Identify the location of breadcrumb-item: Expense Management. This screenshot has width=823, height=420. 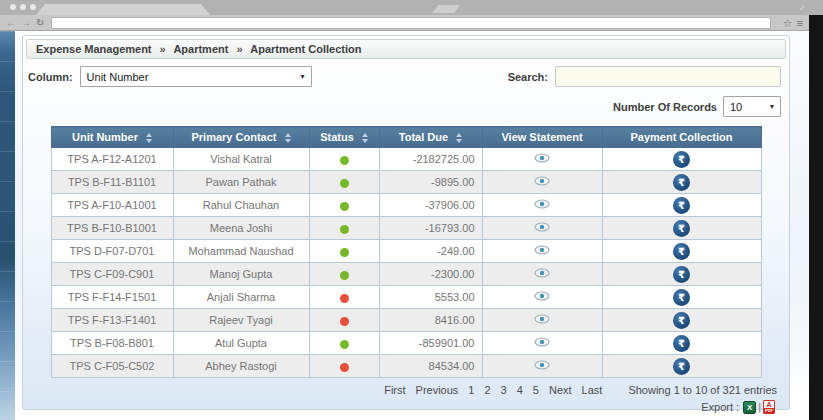
(94, 49).